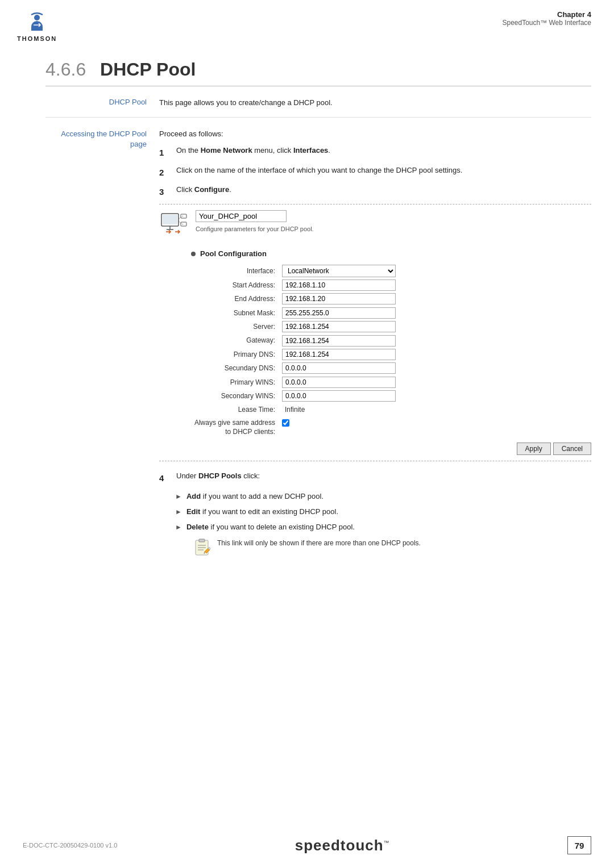 This screenshot has width=614, height=868. What do you see at coordinates (165, 173) in the screenshot?
I see `step-2-num: 2` at bounding box center [165, 173].